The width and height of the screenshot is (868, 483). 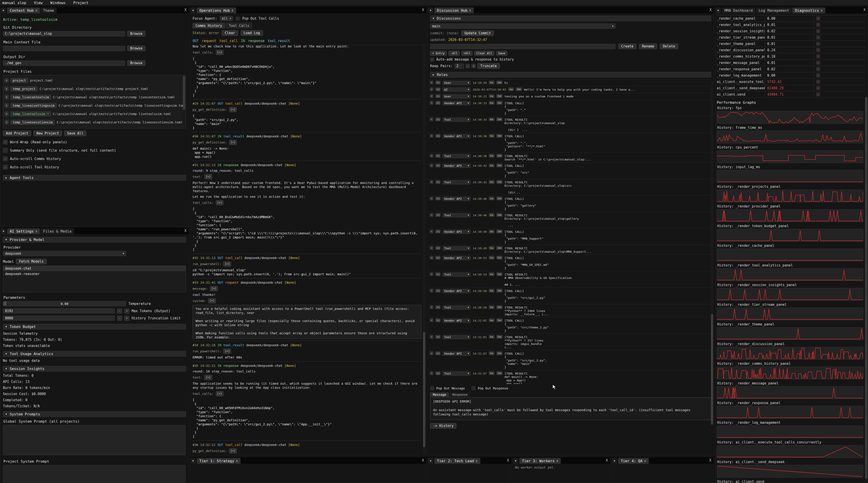 What do you see at coordinates (473, 66) in the screenshot?
I see `keep-pairs-plus-button: +` at bounding box center [473, 66].